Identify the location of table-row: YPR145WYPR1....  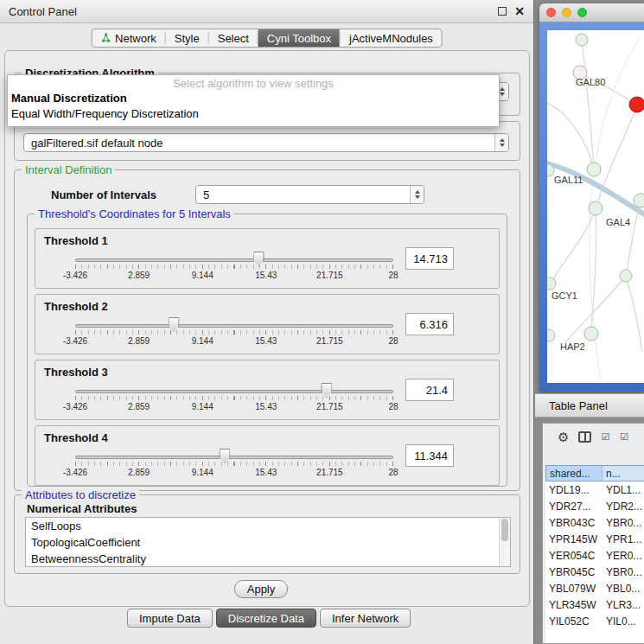
(595, 539).